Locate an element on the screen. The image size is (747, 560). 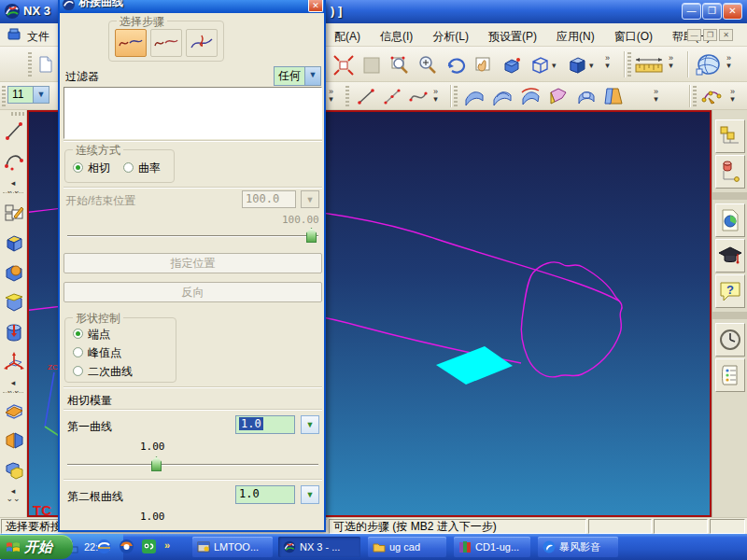
reverse-button: 反向 is located at coordinates (192, 292).